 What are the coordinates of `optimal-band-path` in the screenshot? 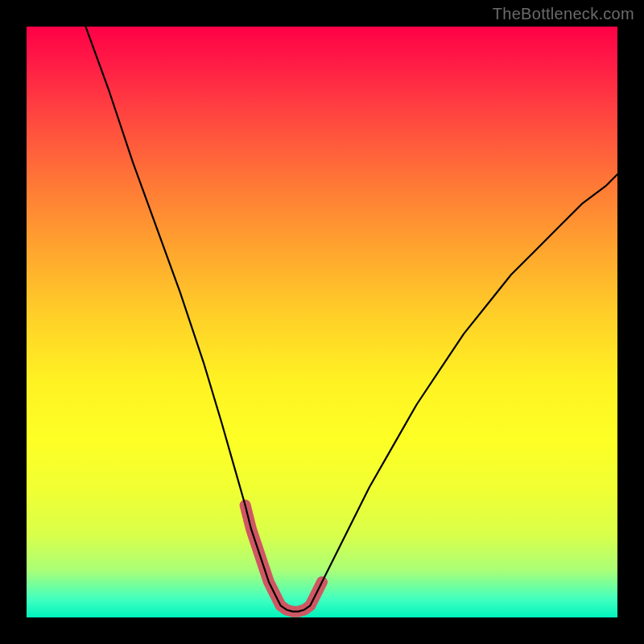 It's located at (283, 559).